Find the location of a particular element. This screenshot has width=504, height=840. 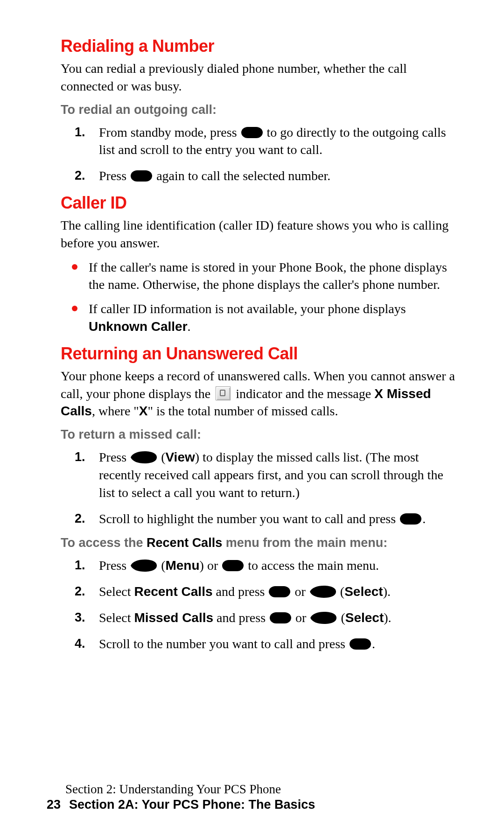

subheading-return-a: To return a missed call: is located at coordinates (259, 435).